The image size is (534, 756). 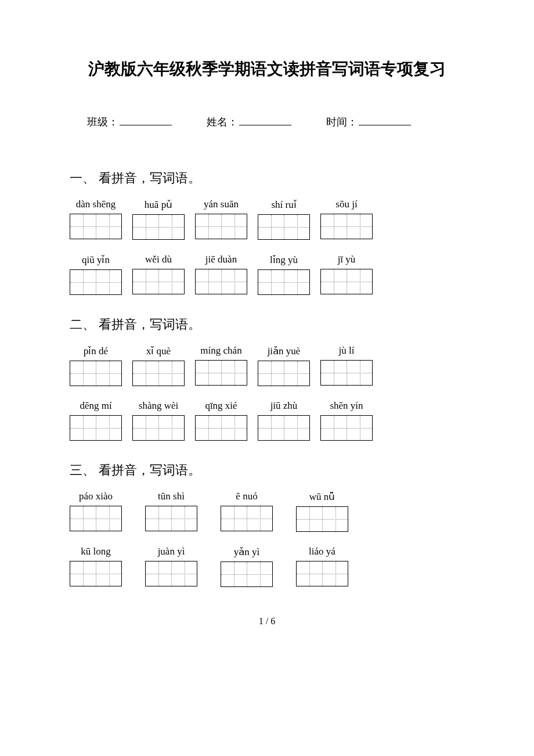 What do you see at coordinates (267, 470) in the screenshot?
I see `section-heading: 三、 看拼音，写词语。` at bounding box center [267, 470].